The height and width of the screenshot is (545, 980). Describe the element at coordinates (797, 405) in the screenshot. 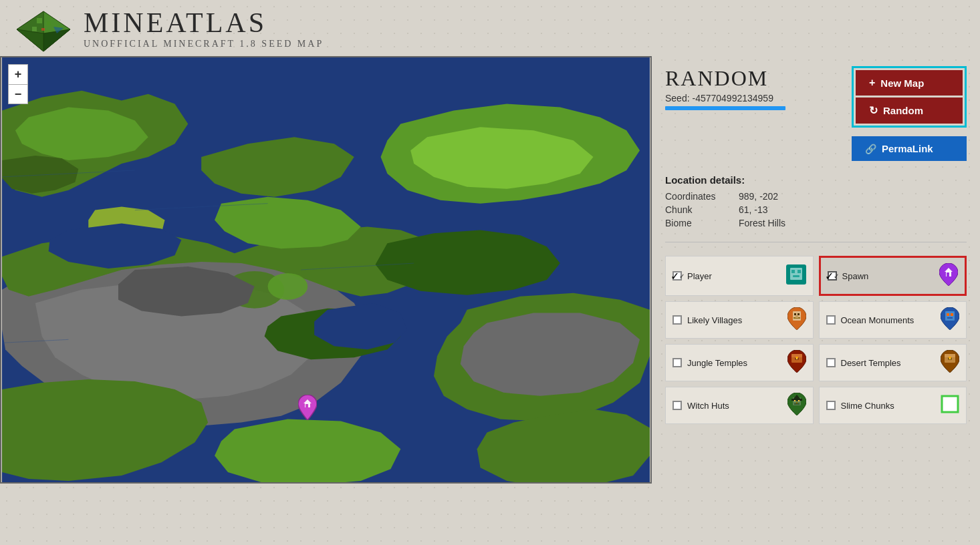

I see `witch-pin-icon` at that location.